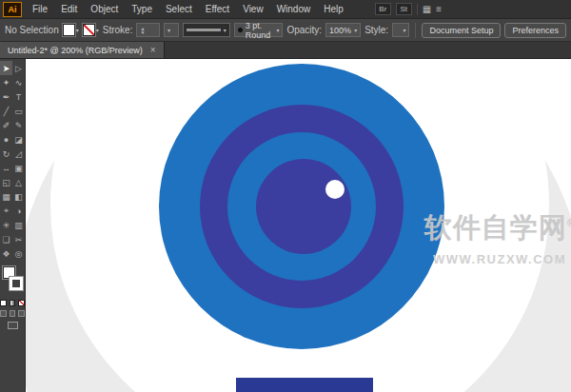 Image resolution: width=571 pixels, height=392 pixels. Describe the element at coordinates (286, 10) in the screenshot. I see `menu-bar: Ai FileEditObjectTypeSelectEffectViewWin…` at that location.